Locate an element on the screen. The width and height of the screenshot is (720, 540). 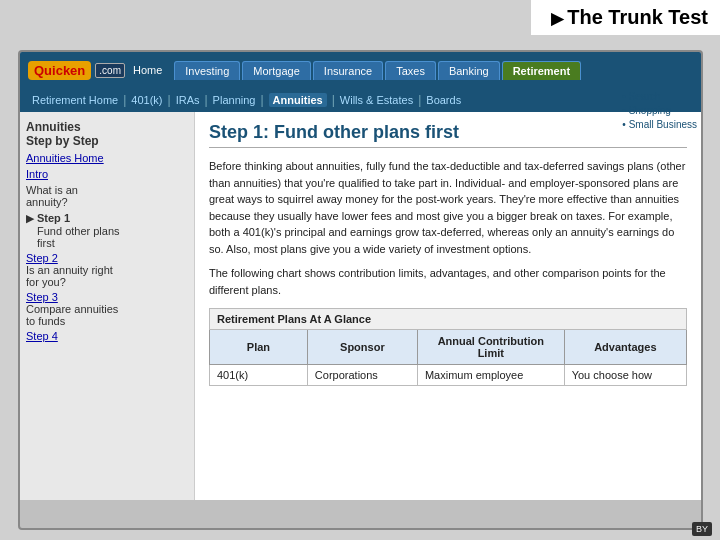
chart-intro: The following chart shows contribution l… is located at coordinates (448, 282).